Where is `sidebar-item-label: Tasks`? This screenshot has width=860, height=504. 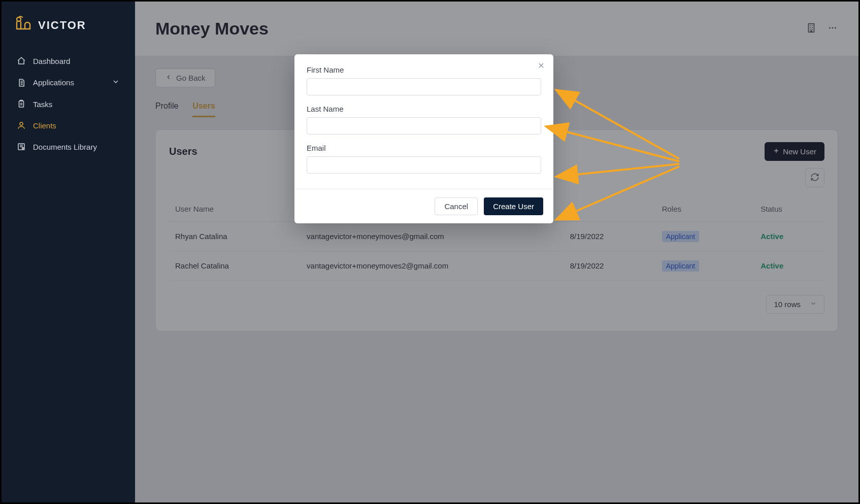 sidebar-item-label: Tasks is located at coordinates (43, 105).